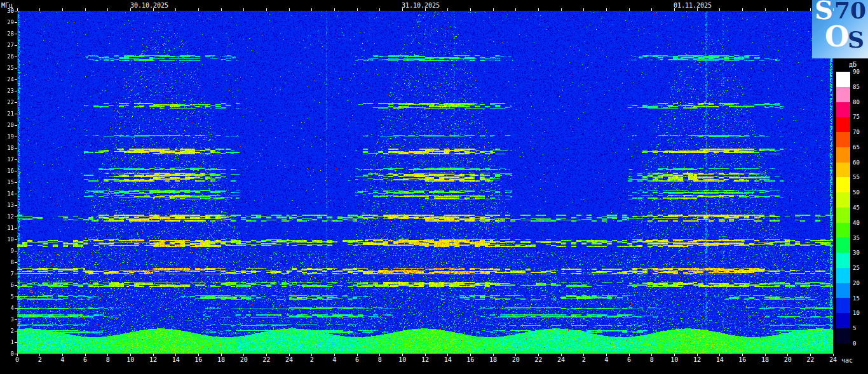 The height and width of the screenshot is (374, 868). What do you see at coordinates (857, 268) in the screenshot?
I see `colorbar-tick-label: 25` at bounding box center [857, 268].